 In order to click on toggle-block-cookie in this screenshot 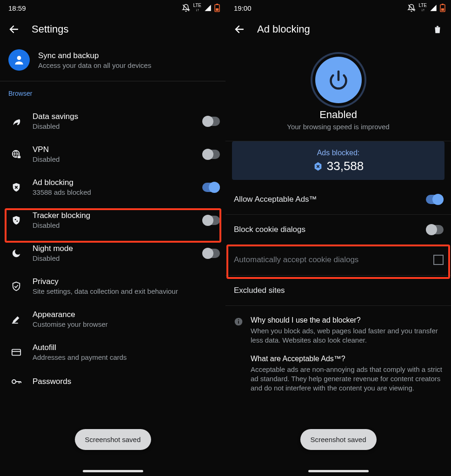, I will do `click(435, 230)`.